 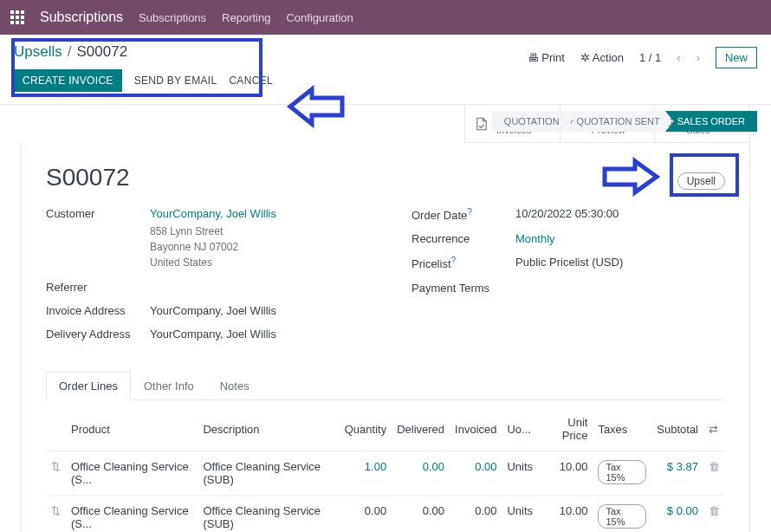 What do you see at coordinates (17, 17) in the screenshot?
I see `apps-icon` at bounding box center [17, 17].